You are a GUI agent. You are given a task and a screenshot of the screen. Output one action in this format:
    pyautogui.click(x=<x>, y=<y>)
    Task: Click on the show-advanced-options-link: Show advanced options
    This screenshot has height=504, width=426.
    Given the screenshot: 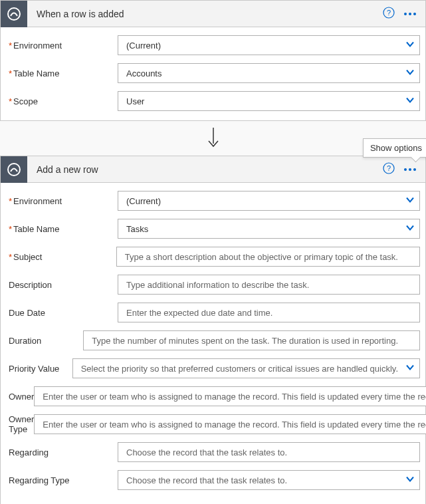 What is the action you would take?
    pyautogui.click(x=213, y=501)
    